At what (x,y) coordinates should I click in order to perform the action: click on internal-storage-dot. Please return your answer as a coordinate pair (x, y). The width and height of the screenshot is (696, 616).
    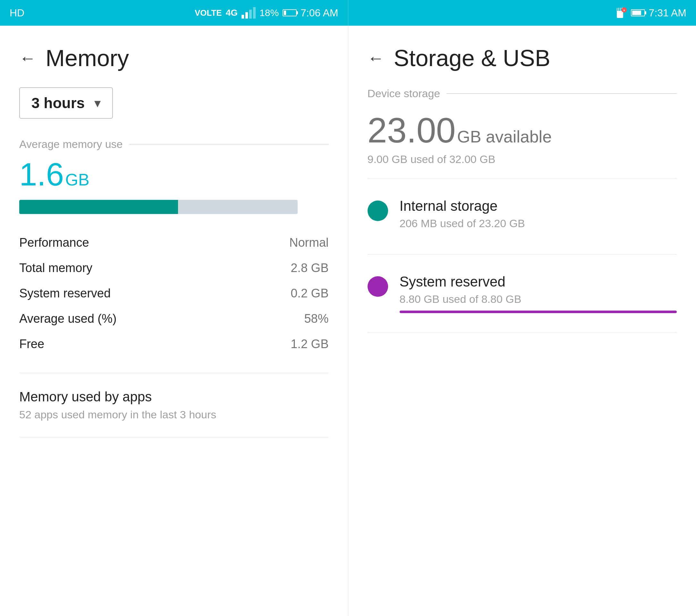
    Looking at the image, I should click on (378, 211).